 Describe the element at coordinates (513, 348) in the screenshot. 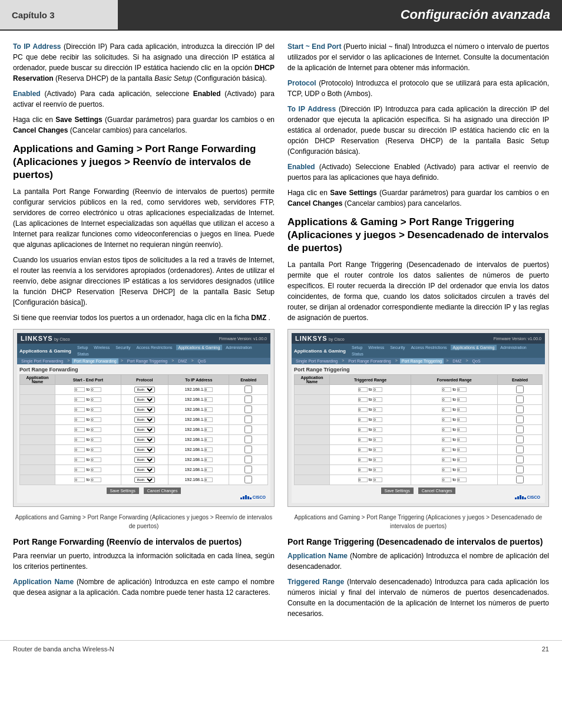

I see `nav2-admin: Administration` at that location.